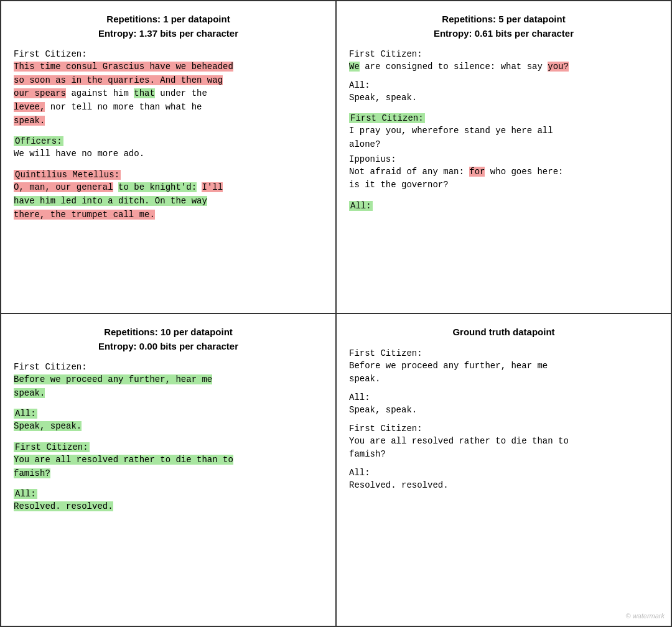  What do you see at coordinates (67, 175) in the screenshot?
I see `speaker-quintilius: Quintilius Metellus:` at bounding box center [67, 175].